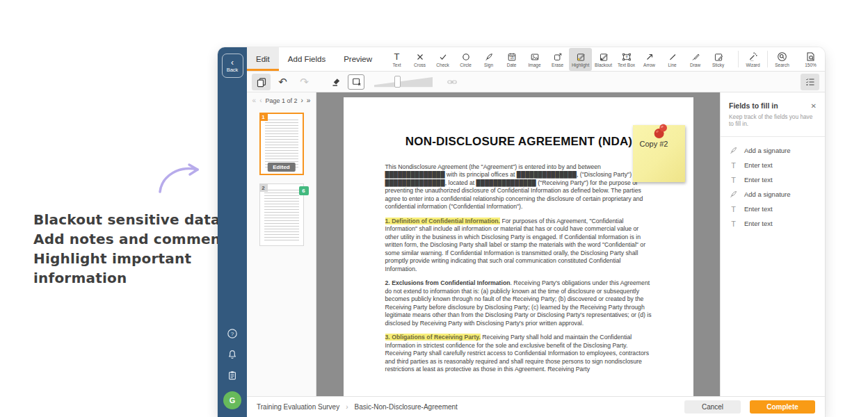 The image size is (868, 417). What do you see at coordinates (281, 101) in the screenshot?
I see `pager-label: Page 1 of 2` at bounding box center [281, 101].